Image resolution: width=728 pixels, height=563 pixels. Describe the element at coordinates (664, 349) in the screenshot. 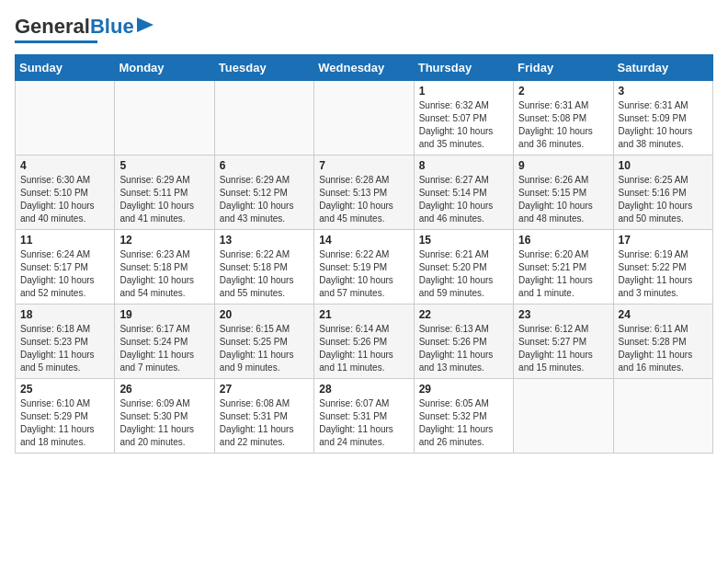

I see `day-info: Sunrise: 6:11 AM Sunset: 5:28 PM Dayligh…` at that location.